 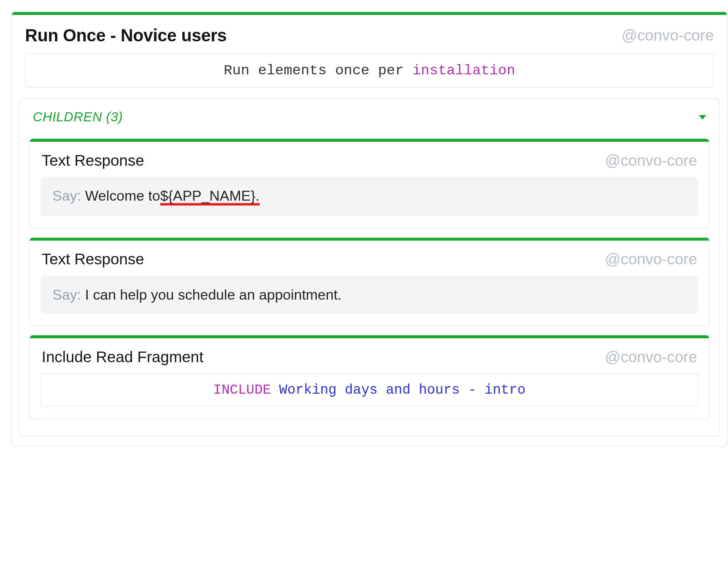 I want to click on param-value: installation, so click(x=463, y=71).